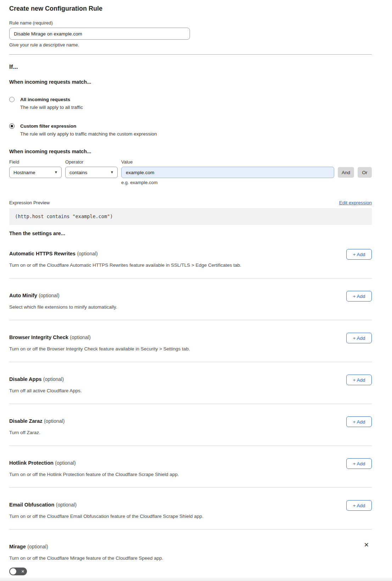 The image size is (392, 581). I want to click on radio-option-custom-filter-expression: Custom filter expression The rule will o…, so click(191, 130).